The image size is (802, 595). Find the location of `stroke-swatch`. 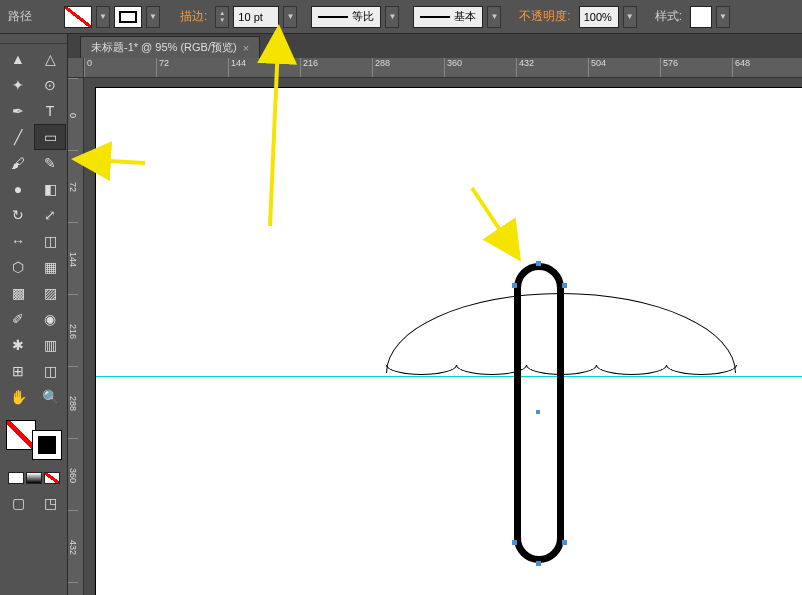

stroke-swatch is located at coordinates (128, 17).